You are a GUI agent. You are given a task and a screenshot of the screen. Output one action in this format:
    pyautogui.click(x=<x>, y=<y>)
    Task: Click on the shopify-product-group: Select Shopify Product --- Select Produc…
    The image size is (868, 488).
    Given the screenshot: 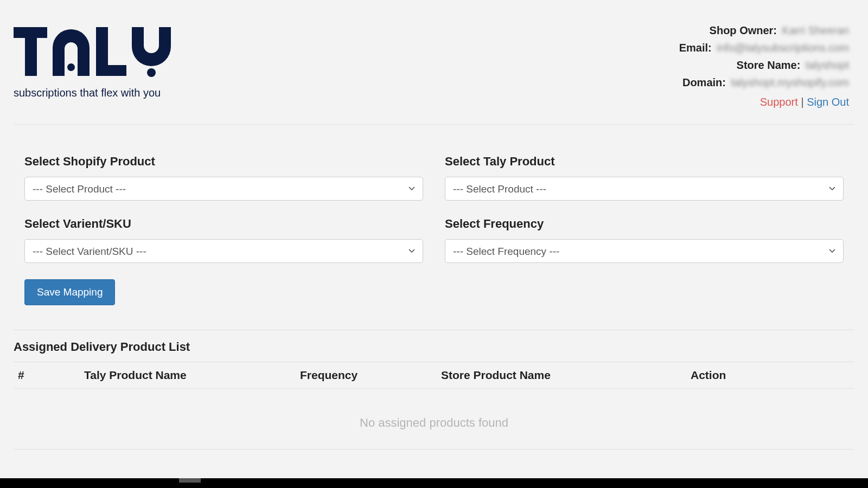 What is the action you would take?
    pyautogui.click(x=224, y=178)
    